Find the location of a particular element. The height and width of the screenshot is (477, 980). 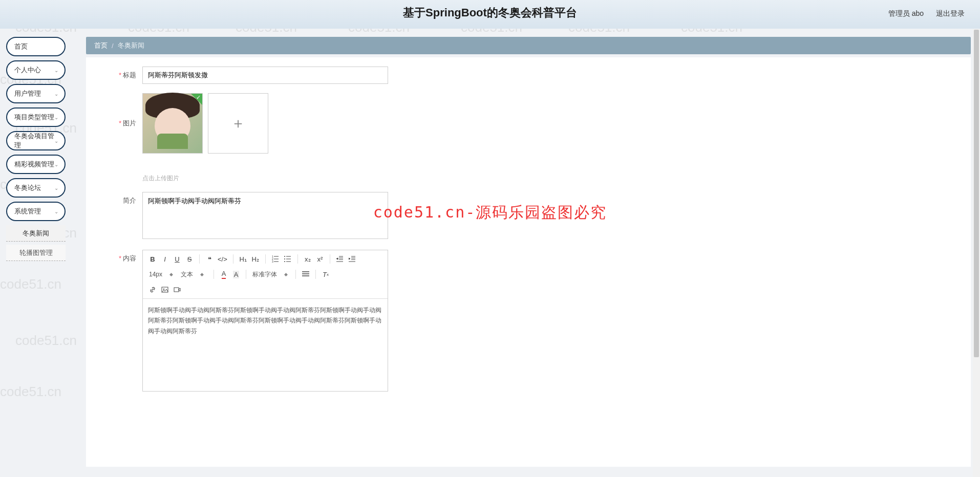

plus-icon: ＋ is located at coordinates (238, 123).